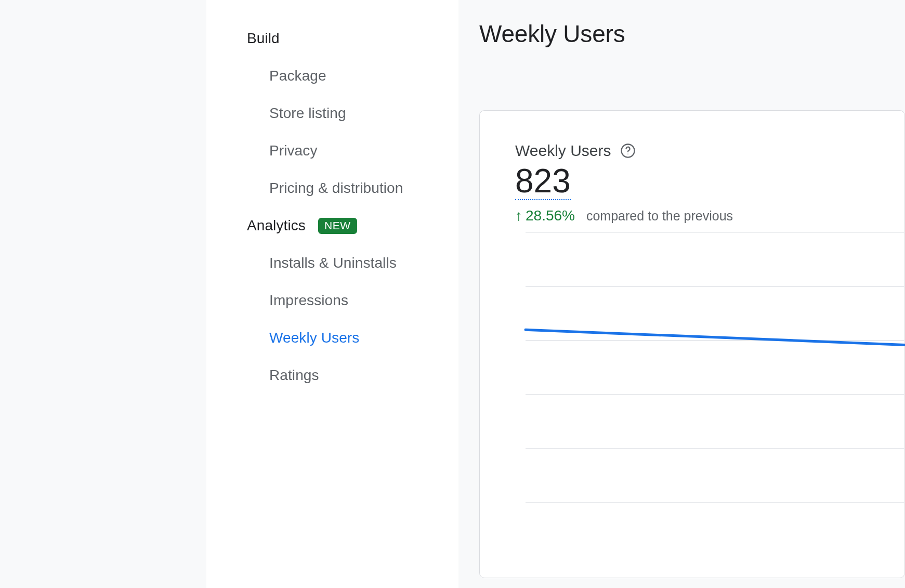 The height and width of the screenshot is (588, 905). Describe the element at coordinates (314, 338) in the screenshot. I see `sidebar-item-label: Weekly Users` at that location.